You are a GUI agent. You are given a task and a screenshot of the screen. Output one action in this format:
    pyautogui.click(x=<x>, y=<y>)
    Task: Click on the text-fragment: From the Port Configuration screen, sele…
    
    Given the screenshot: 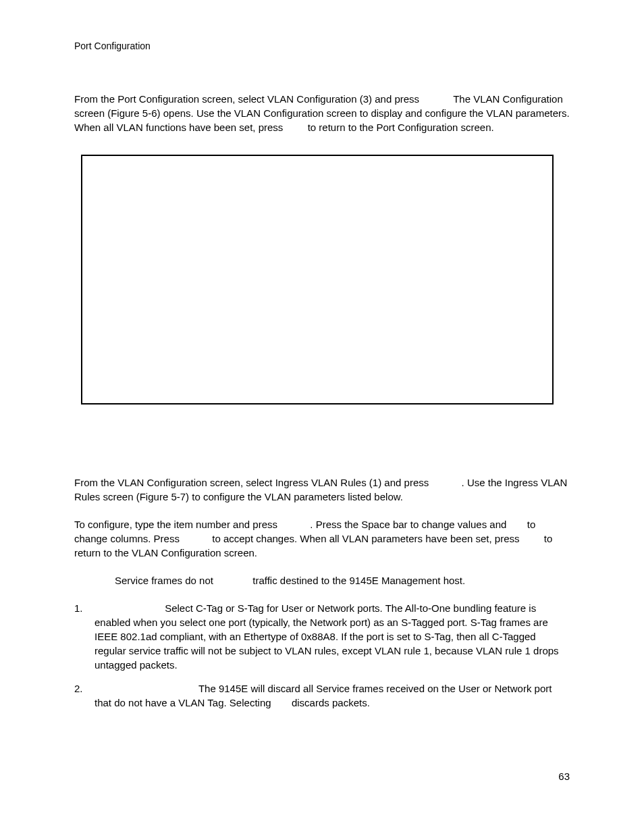 What is the action you would take?
    pyautogui.click(x=248, y=99)
    